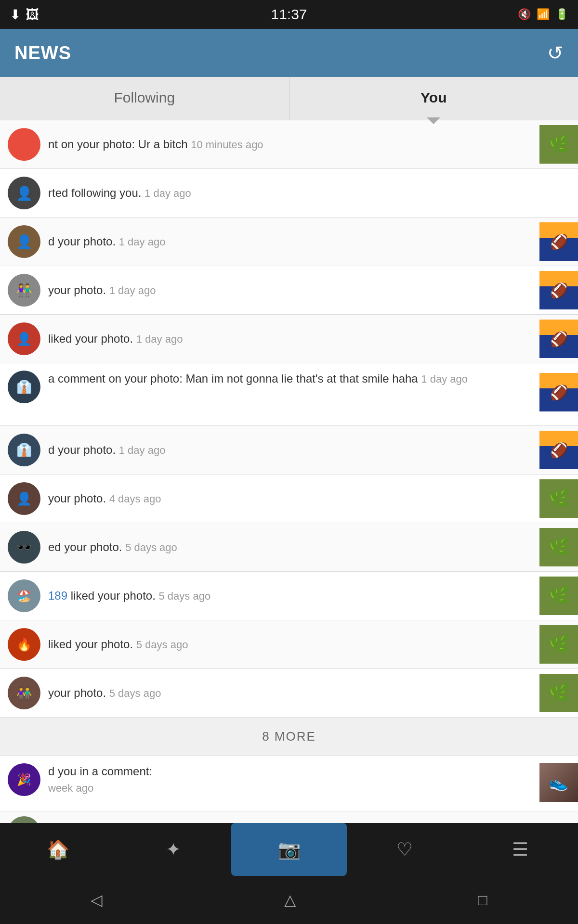  Describe the element at coordinates (289, 144) in the screenshot. I see `notification-item: nt on your photo: Ur a bitch 10 minutes …` at that location.